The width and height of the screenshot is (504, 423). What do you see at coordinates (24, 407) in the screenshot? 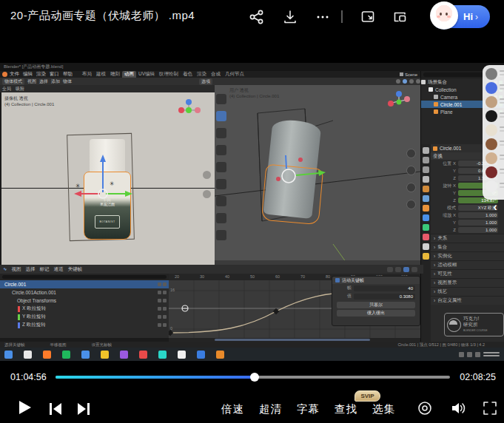
I see `play-button` at bounding box center [24, 407].